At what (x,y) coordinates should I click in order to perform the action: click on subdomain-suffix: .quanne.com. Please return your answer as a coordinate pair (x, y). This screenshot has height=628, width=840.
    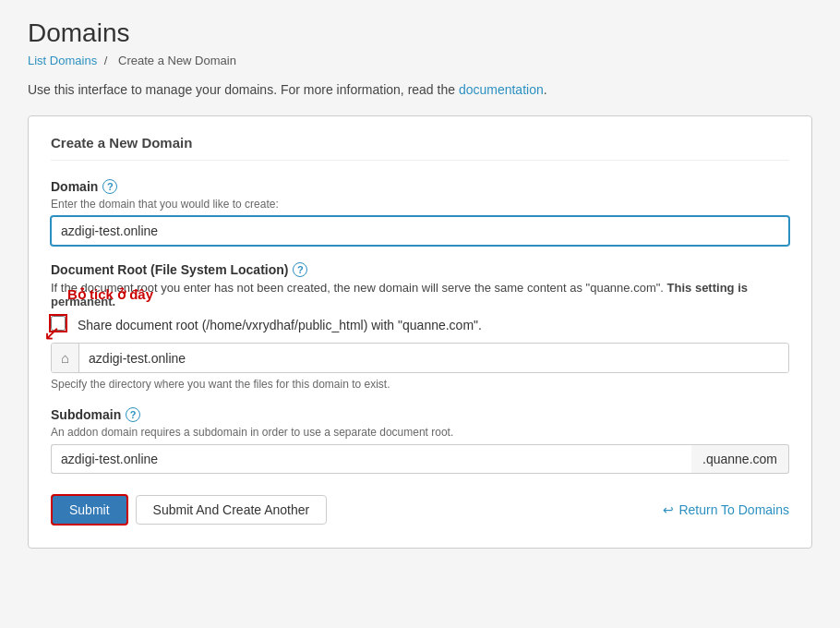
    Looking at the image, I should click on (740, 459).